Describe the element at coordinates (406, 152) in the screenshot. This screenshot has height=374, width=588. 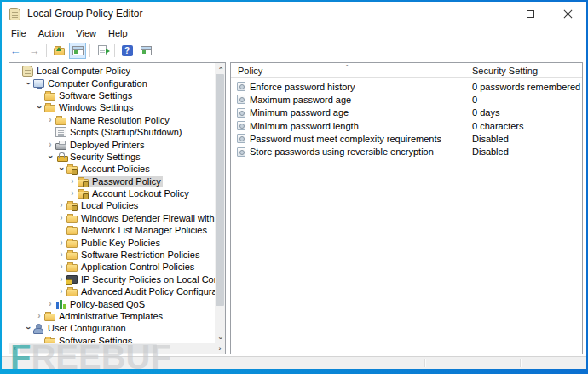
I see `policy-row: Store passwords using reversible encrypt…` at that location.